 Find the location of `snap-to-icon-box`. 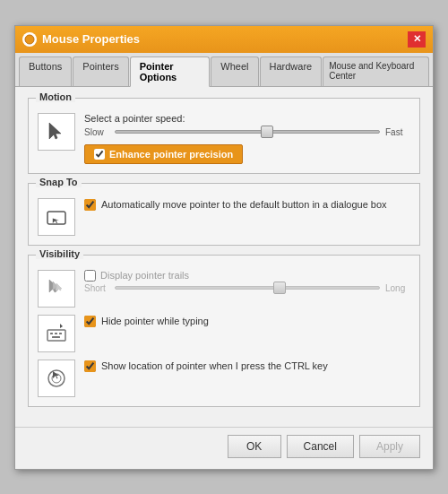

snap-to-icon-box is located at coordinates (56, 217).